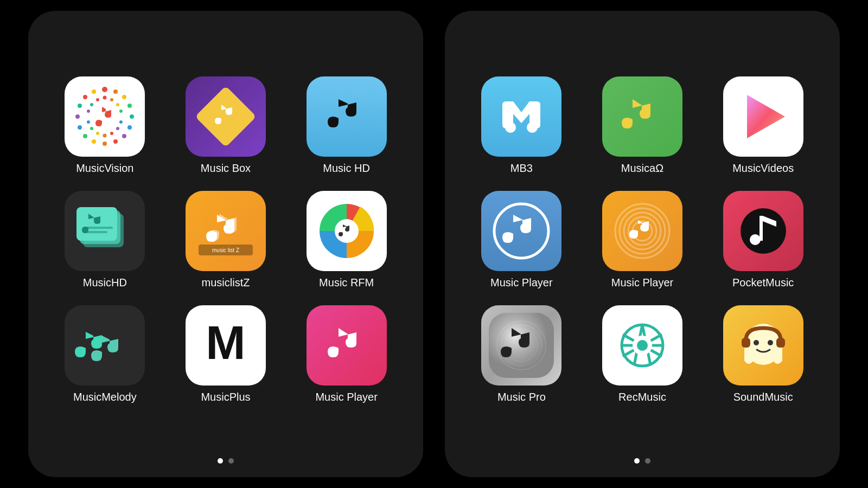 The image size is (868, 488). Describe the element at coordinates (521, 117) in the screenshot. I see `app-icon-mb3` at that location.